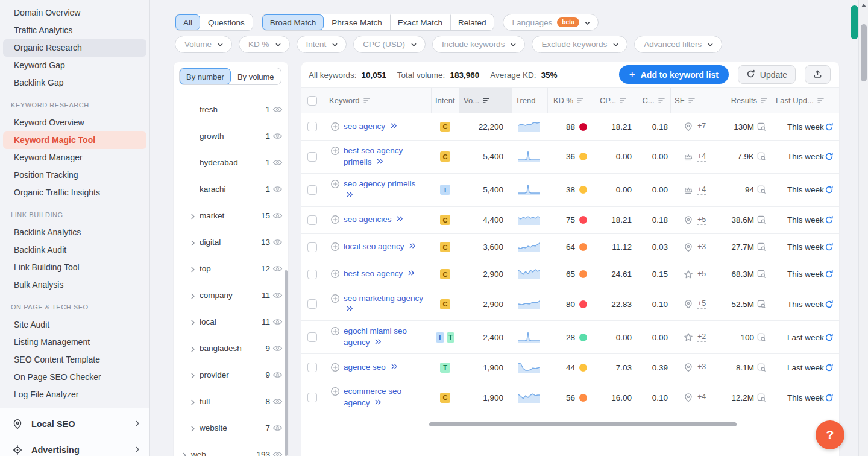 The image size is (868, 456). Describe the element at coordinates (231, 449) in the screenshot. I see `group-row-web: web193` at that location.